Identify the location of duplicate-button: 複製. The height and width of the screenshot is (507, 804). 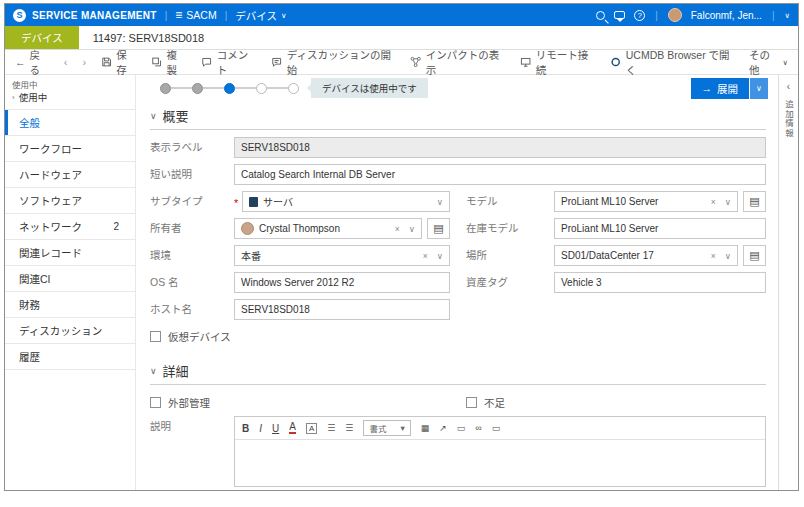
(168, 62).